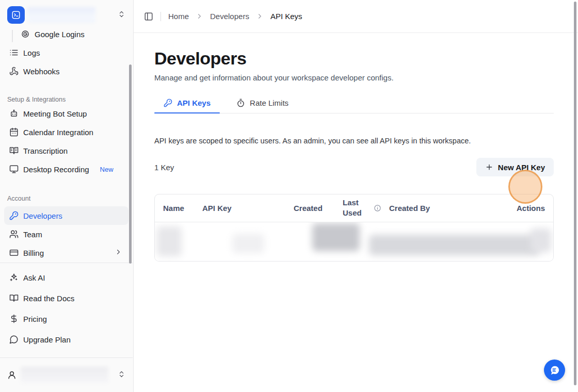  Describe the element at coordinates (354, 141) in the screenshot. I see `api-keys-scope-note: API keys are scoped to specific users. A…` at that location.